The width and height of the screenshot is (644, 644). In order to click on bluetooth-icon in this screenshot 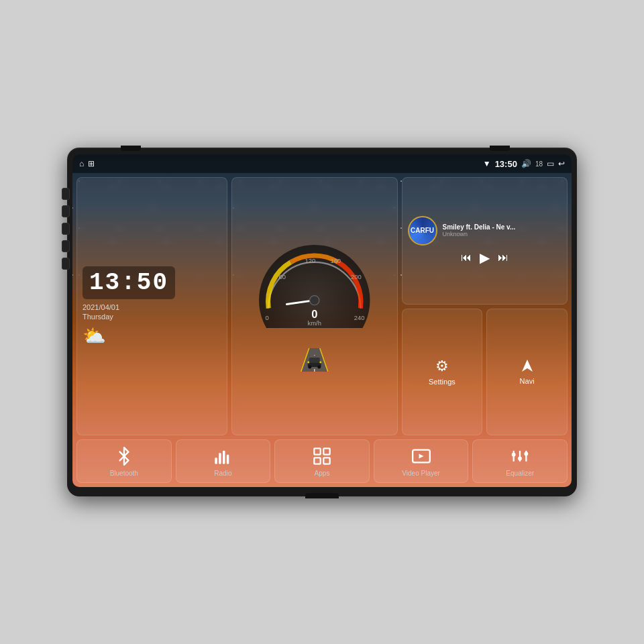, I will do `click(124, 456)`.